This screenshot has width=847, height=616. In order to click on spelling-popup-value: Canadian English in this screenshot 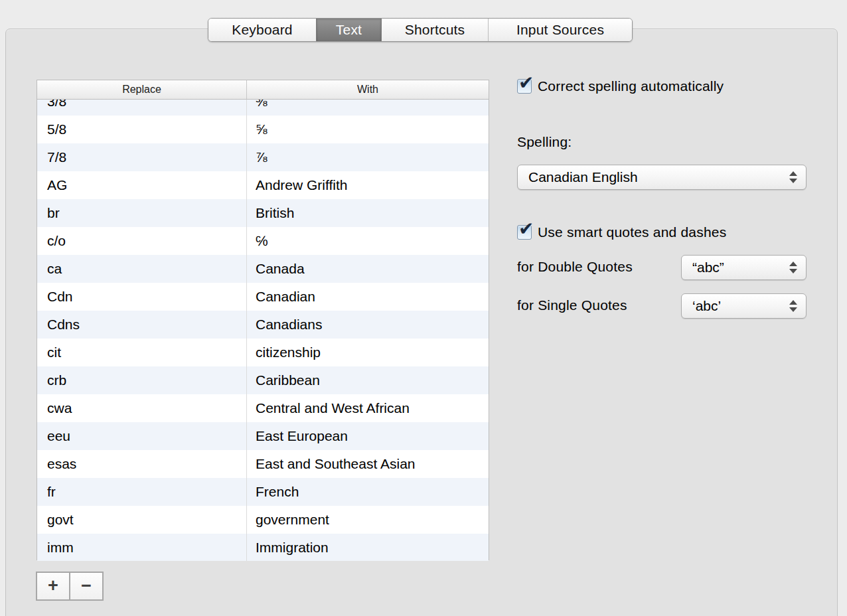, I will do `click(583, 177)`.